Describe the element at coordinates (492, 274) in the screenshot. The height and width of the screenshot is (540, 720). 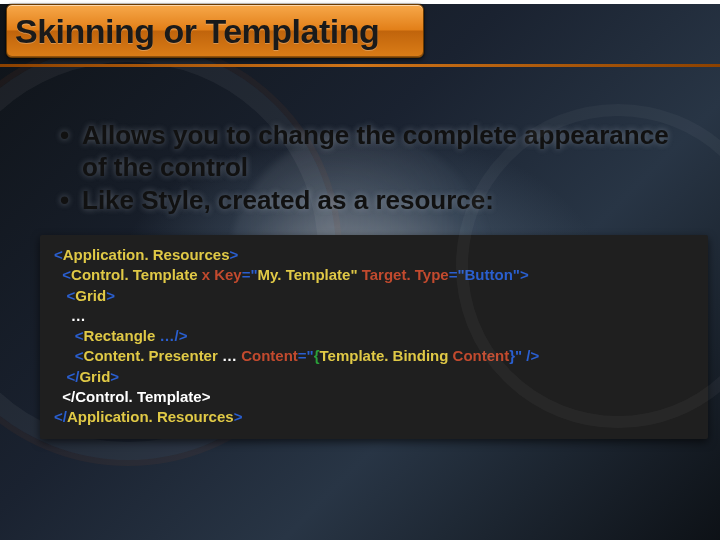
I see `code-value: "Button">` at that location.